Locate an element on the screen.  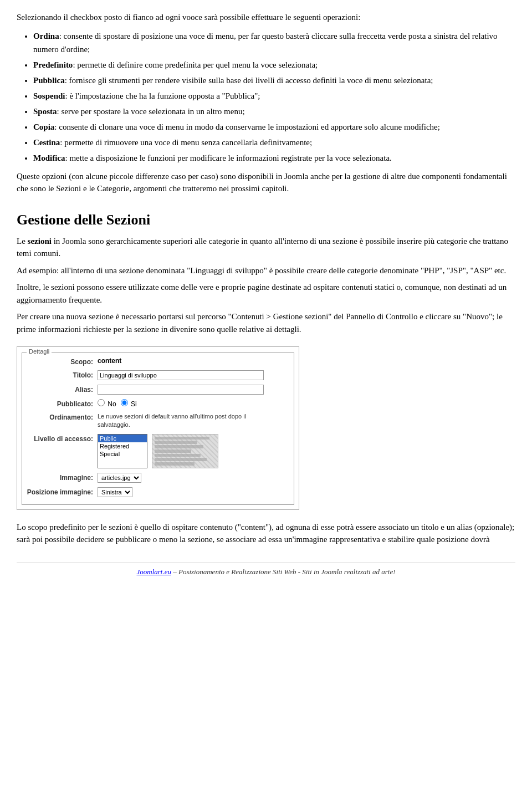
accesso-value: Public Registered Special is located at coordinates (194, 451).